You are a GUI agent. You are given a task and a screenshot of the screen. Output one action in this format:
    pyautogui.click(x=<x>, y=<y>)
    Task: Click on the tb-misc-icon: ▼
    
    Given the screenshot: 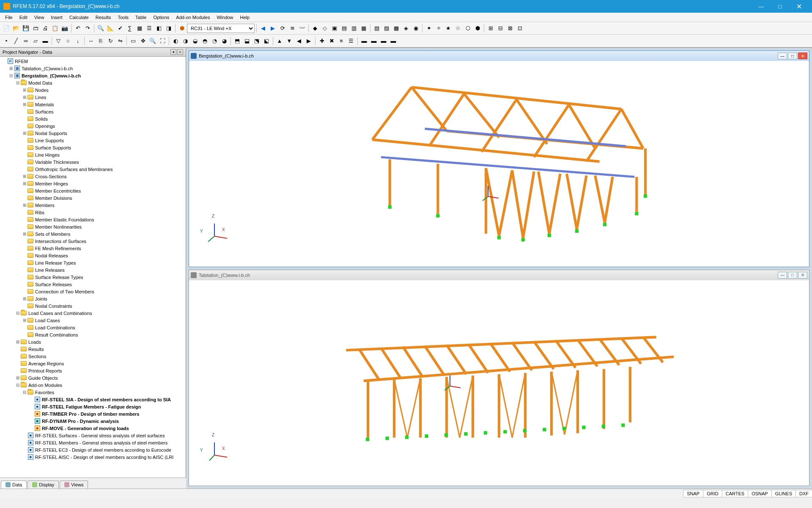 What is the action you would take?
    pyautogui.click(x=289, y=41)
    